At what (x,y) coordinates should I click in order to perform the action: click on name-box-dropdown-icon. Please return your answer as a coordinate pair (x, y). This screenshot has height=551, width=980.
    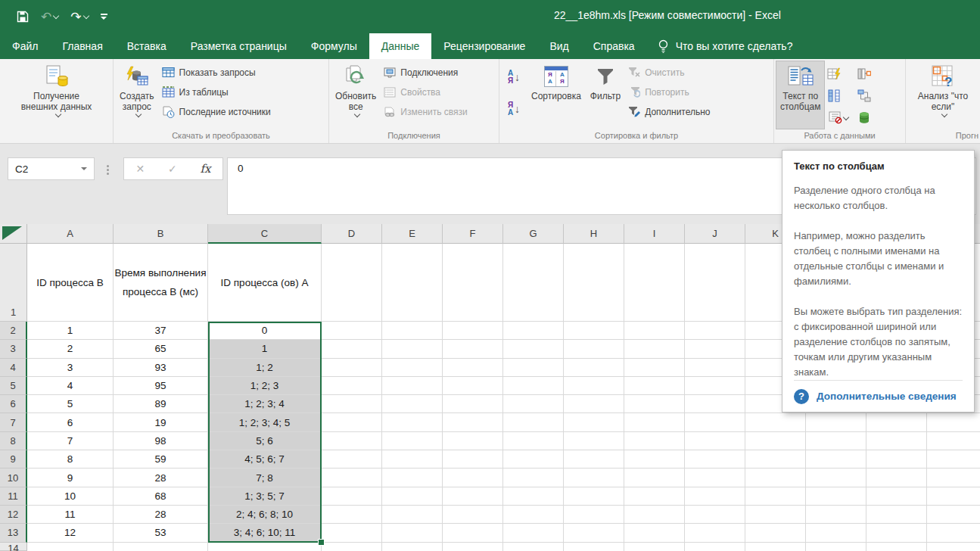
    Looking at the image, I should click on (84, 169).